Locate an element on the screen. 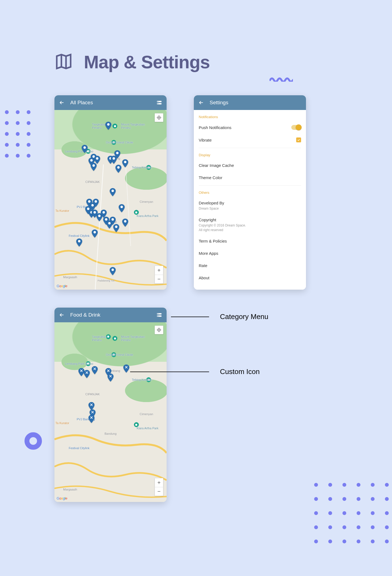 The width and height of the screenshot is (392, 576). setting-rate: Rate is located at coordinates (250, 266).